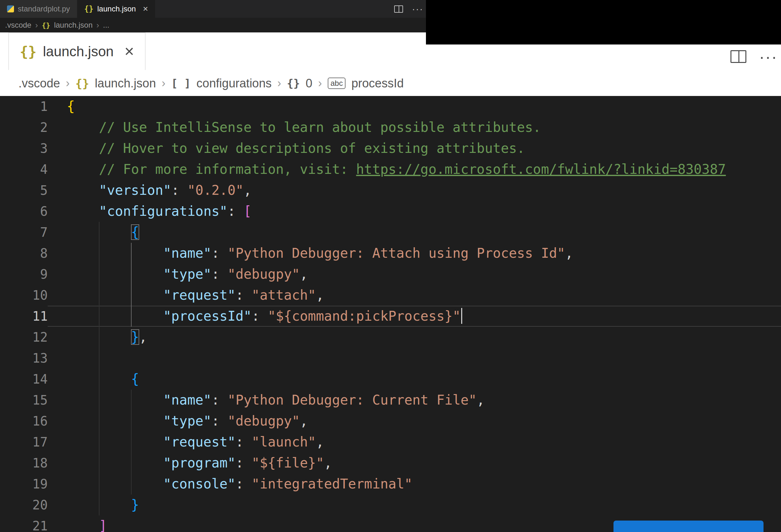  I want to click on code-line-6: "configurations": [, so click(396, 211).